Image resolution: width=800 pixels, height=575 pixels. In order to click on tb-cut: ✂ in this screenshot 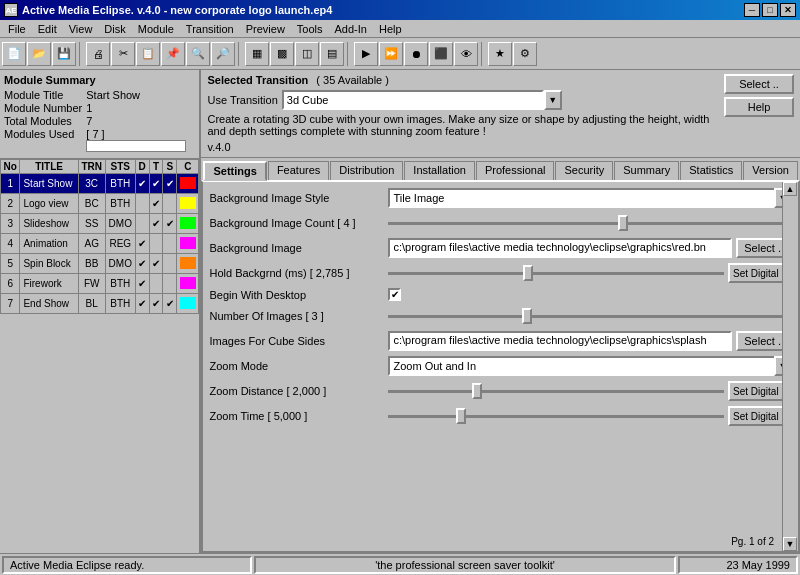, I will do `click(123, 54)`.